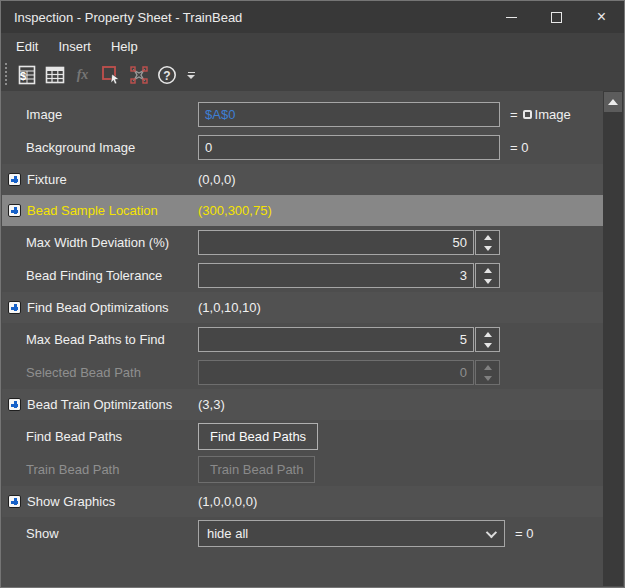 The height and width of the screenshot is (588, 625). What do you see at coordinates (112, 436) in the screenshot?
I see `property-label: Find Bead Paths` at bounding box center [112, 436].